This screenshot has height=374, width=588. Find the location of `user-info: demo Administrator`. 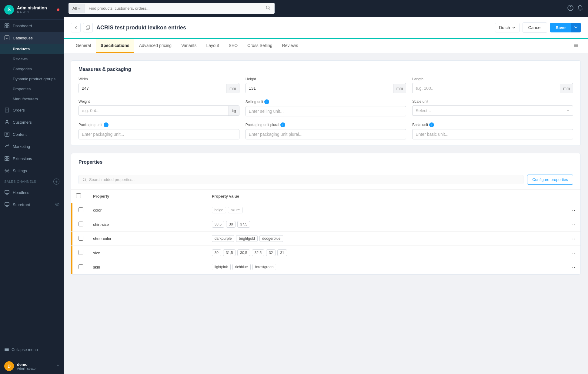

user-info: demo Administrator is located at coordinates (35, 366).